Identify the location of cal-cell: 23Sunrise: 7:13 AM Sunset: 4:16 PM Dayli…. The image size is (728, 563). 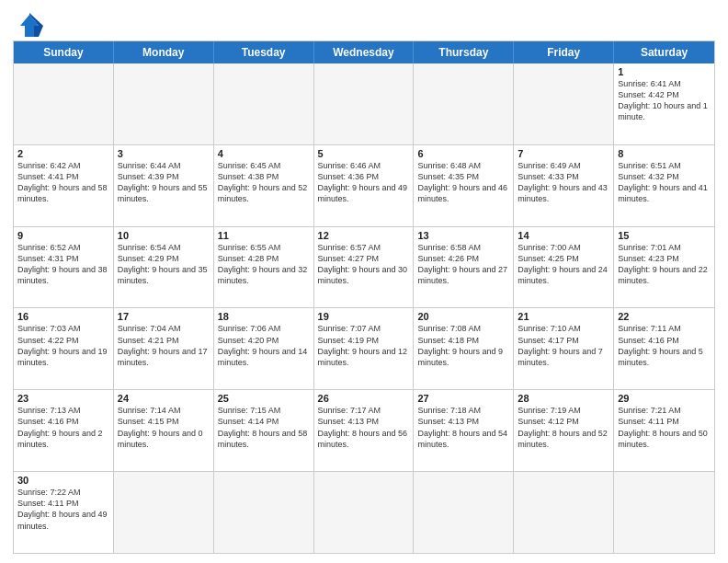
(64, 431).